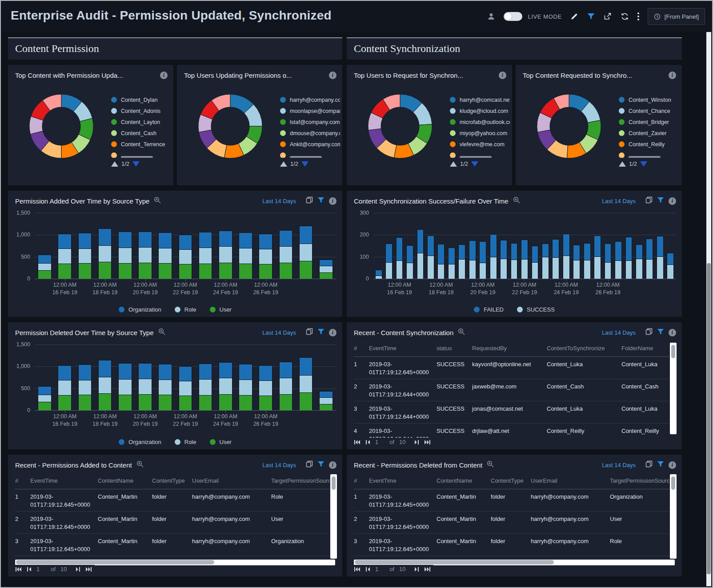 The height and width of the screenshot is (588, 713). Describe the element at coordinates (491, 16) in the screenshot. I see `user-icon` at that location.